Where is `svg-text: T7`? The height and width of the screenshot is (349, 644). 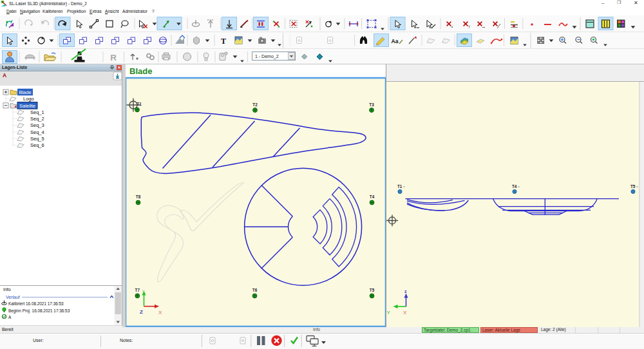 svg-text: T7 is located at coordinates (138, 290).